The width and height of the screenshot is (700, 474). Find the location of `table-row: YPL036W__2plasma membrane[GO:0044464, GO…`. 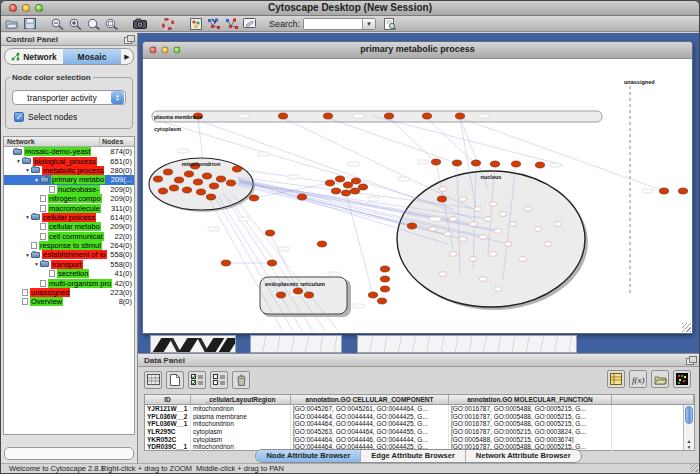

table-row: YPL036W__2plasma membrane[GO:0044464, GO… is located at coordinates (420, 417).